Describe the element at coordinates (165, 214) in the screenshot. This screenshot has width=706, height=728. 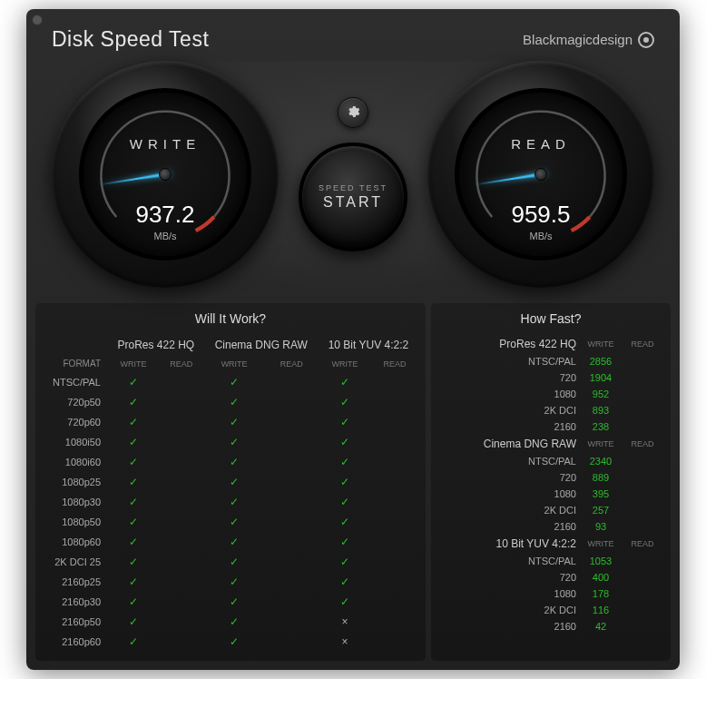
I see `write-value: 937.2` at that location.